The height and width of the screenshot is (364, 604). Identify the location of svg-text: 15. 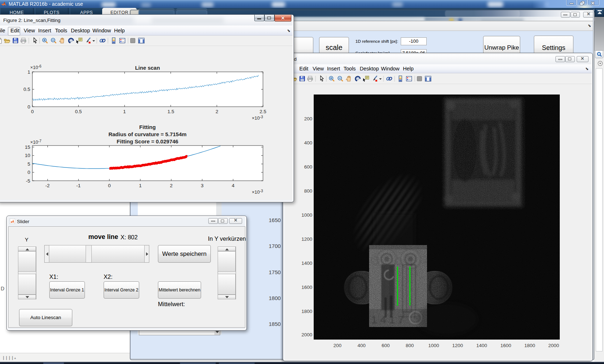
(27, 147).